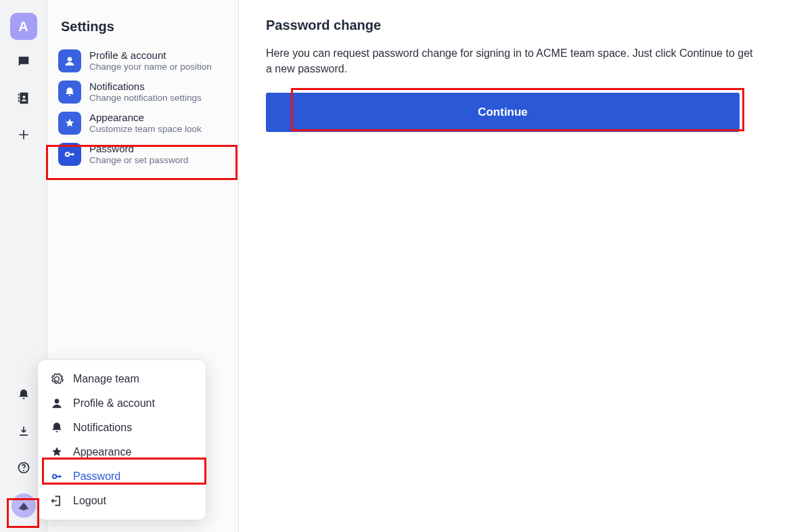 This screenshot has height=532, width=791. I want to click on rail-notifications, so click(24, 396).